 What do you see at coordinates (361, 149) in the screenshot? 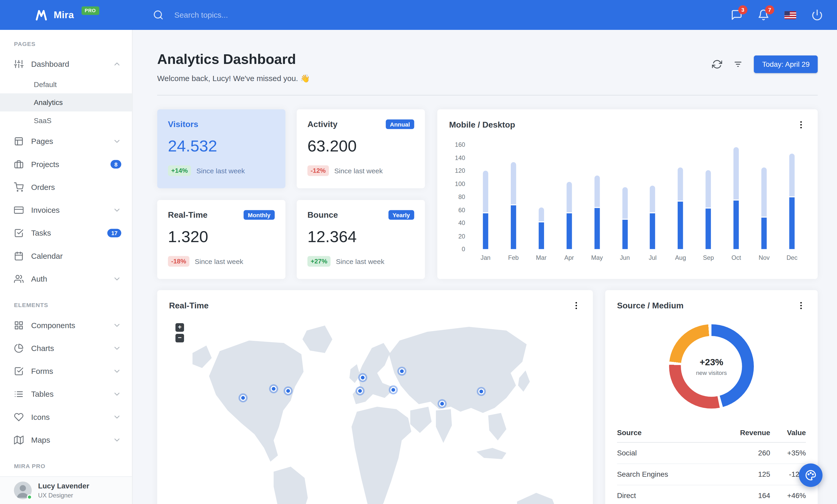
I see `activity-card: Activity Annual 63.200 -12% Since last w…` at bounding box center [361, 149].